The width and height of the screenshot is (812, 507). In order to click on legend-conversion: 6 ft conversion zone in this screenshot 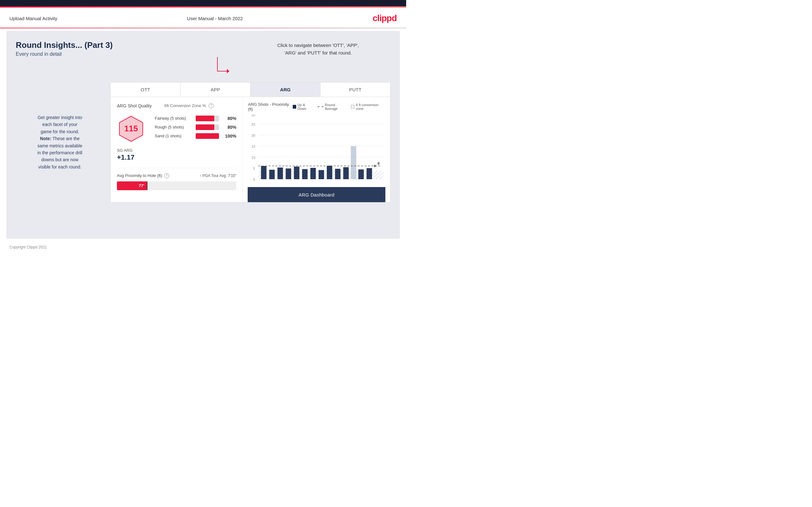, I will do `click(368, 107)`.